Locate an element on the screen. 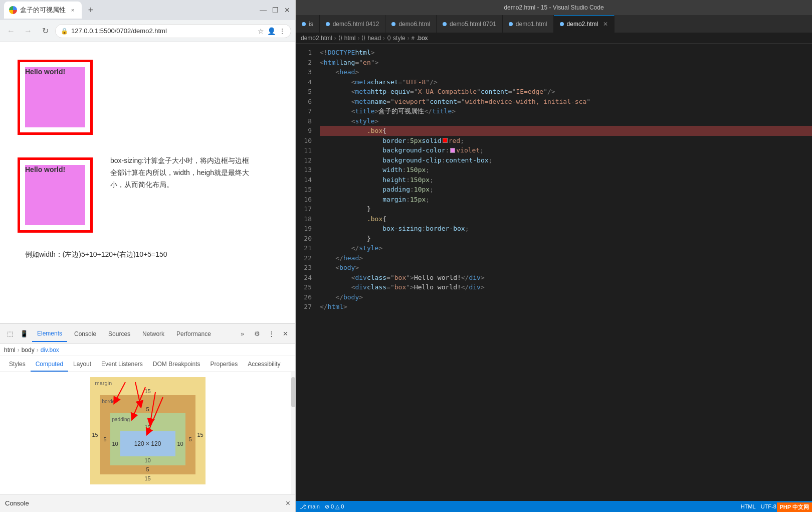 The height and width of the screenshot is (512, 812). box-description: box-sizing:计算盒子大小时，将内边框与边框全部计算在内所以，width… is located at coordinates (180, 173).